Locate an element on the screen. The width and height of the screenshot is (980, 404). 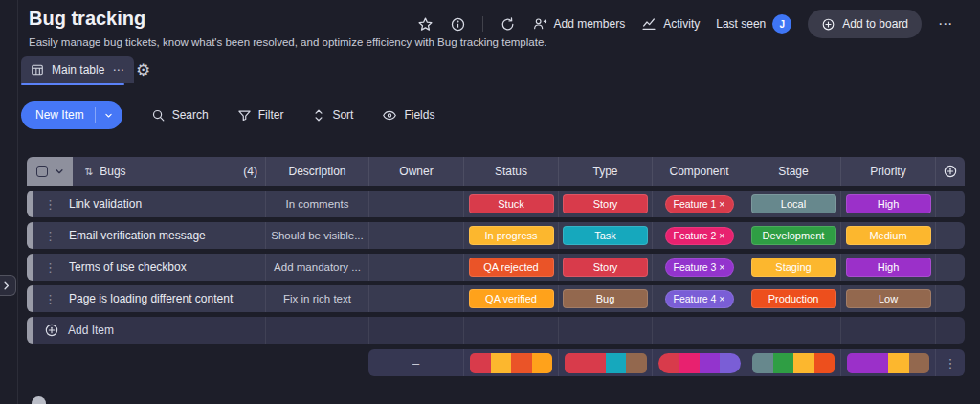
type-badge: Bug is located at coordinates (605, 299).